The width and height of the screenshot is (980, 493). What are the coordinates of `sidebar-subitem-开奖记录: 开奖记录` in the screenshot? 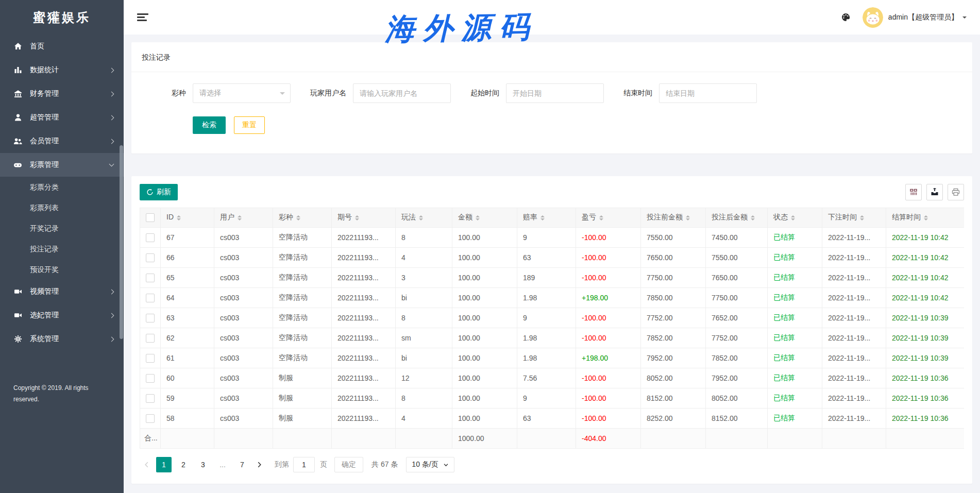 It's located at (62, 228).